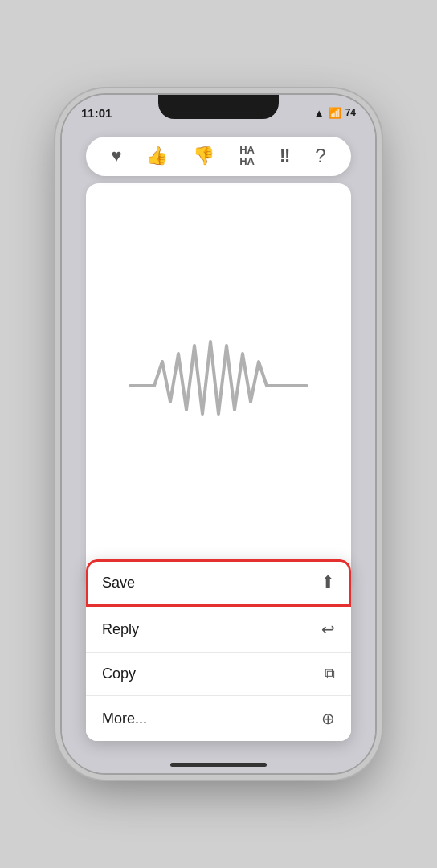 The image size is (437, 868). I want to click on reply-label: Reply, so click(120, 630).